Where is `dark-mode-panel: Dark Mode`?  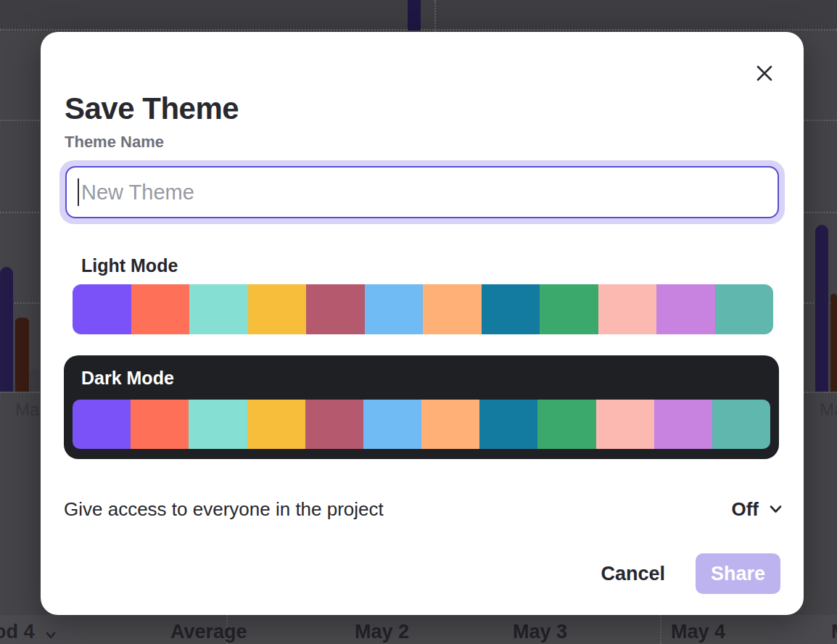
dark-mode-panel: Dark Mode is located at coordinates (421, 408).